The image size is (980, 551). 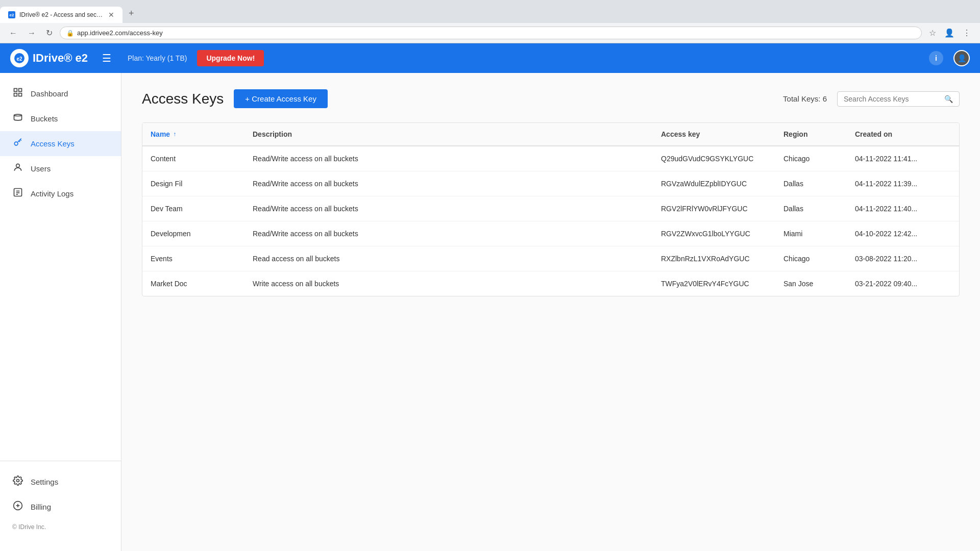 What do you see at coordinates (714, 259) in the screenshot?
I see `cell-access-key: RXZlbnRzL1VXRoAdYGUC` at bounding box center [714, 259].